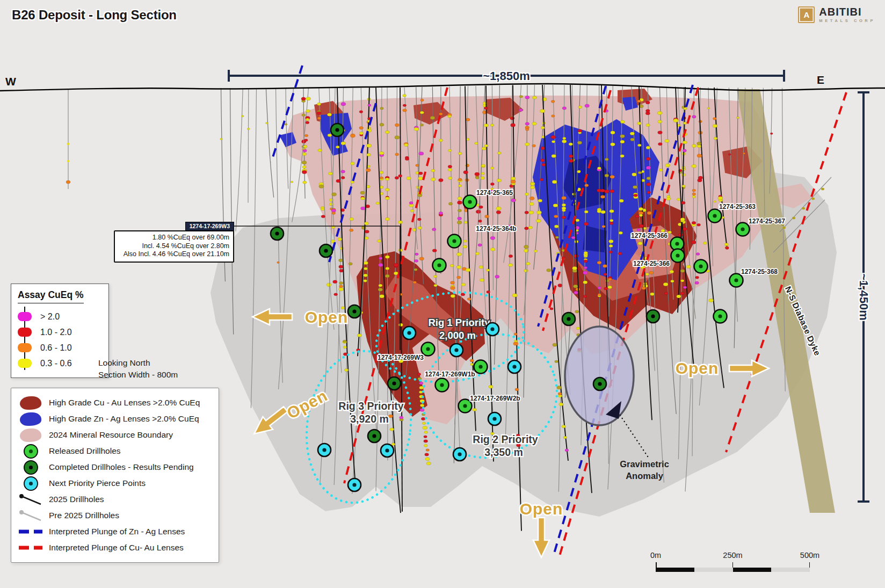 The image size is (885, 588). What do you see at coordinates (115, 475) in the screenshot?
I see `main-legend: High Grade Cu - Au Lenses >2.0% CuEqHigh…` at bounding box center [115, 475].